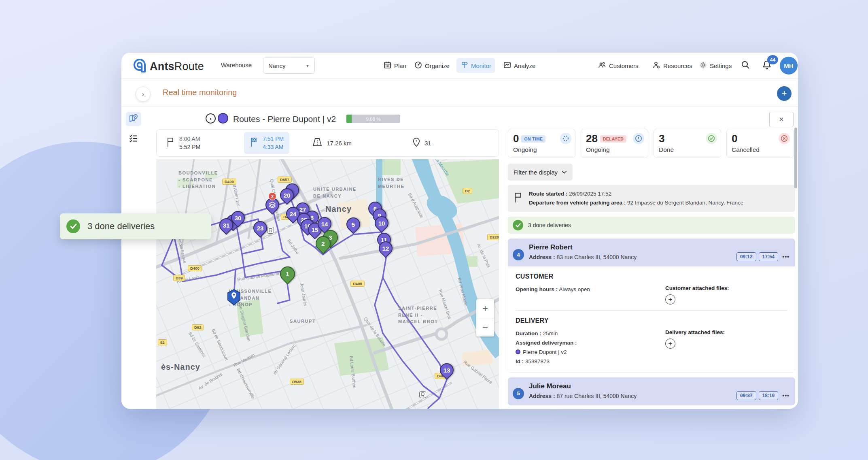 This screenshot has height=460, width=868. I want to click on actual-time-chip: 18:19, so click(769, 396).